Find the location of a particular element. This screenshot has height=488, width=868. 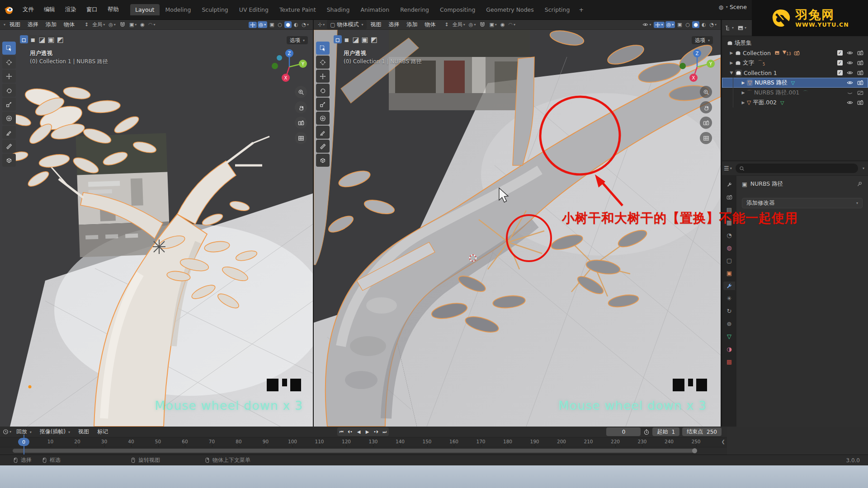

play-reverse-button: ◀ is located at coordinates (359, 432).